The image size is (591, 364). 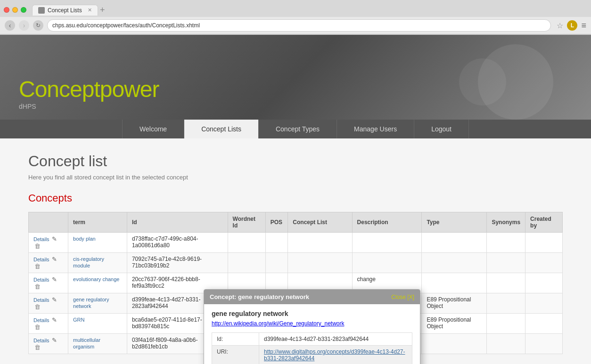 What do you see at coordinates (96, 279) in the screenshot?
I see `term-link: evolutionary change` at bounding box center [96, 279].